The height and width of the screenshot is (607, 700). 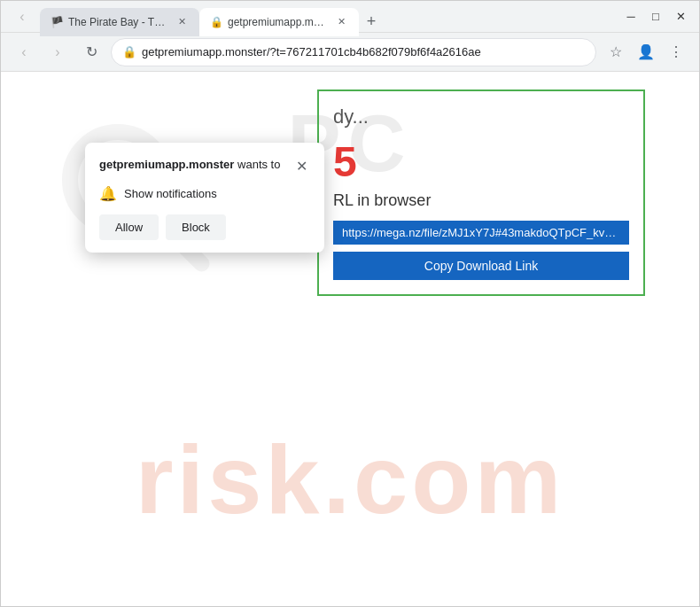 I want to click on popup-title: getpremiumapp.monster wants to, so click(x=190, y=165).